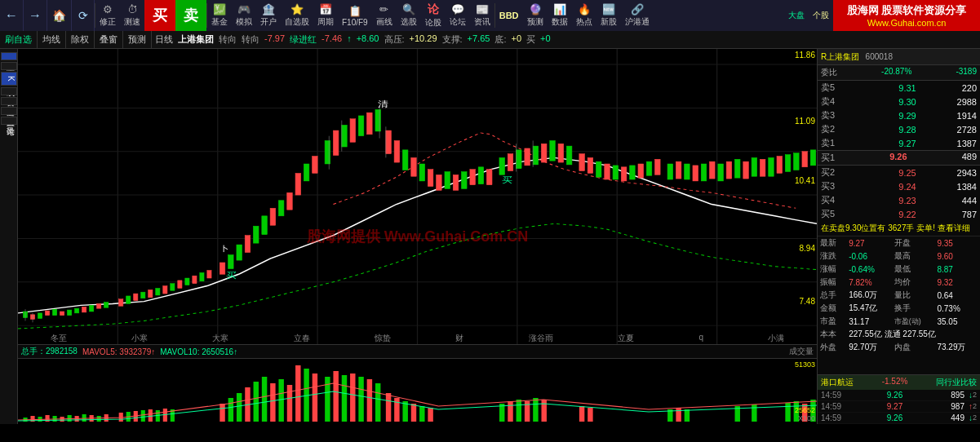 This screenshot has width=980, height=442. What do you see at coordinates (899, 186) in the screenshot?
I see `bid-row-2: 买3 9.24 1384` at bounding box center [899, 186].